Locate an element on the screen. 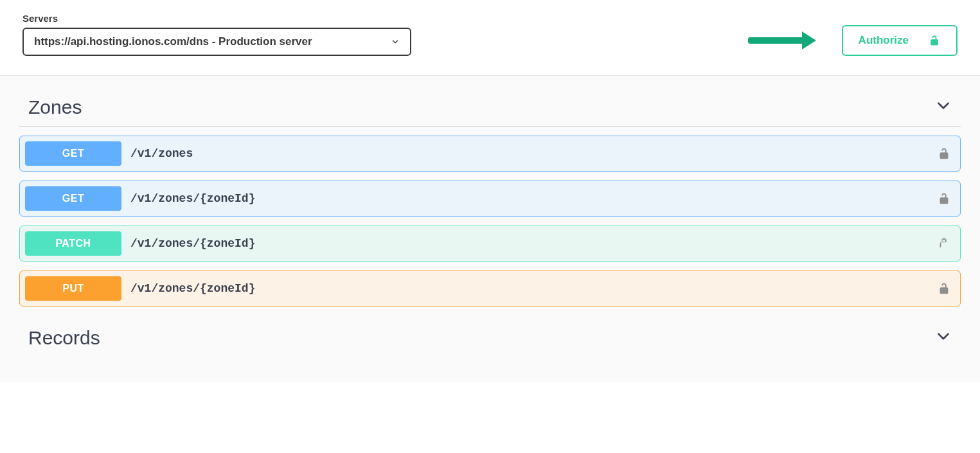 The width and height of the screenshot is (980, 453). servers-selected-value: https://api.hosting.ionos.com/dns - Prod… is located at coordinates (212, 42).